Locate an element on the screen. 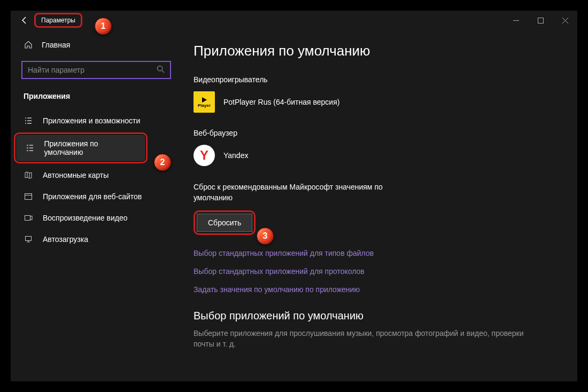 The image size is (588, 392). browser-label: Веб-браузер is located at coordinates (380, 133).